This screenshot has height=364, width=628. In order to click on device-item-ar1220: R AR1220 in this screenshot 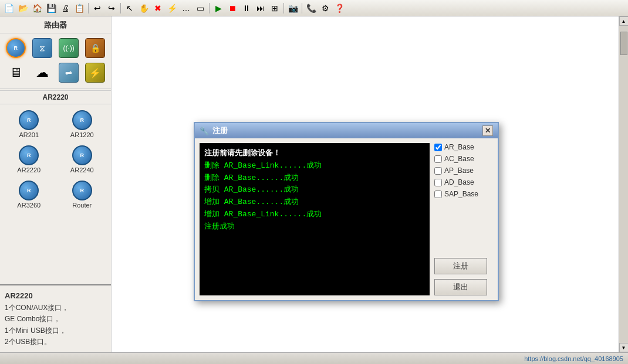, I will do `click(82, 124)`.